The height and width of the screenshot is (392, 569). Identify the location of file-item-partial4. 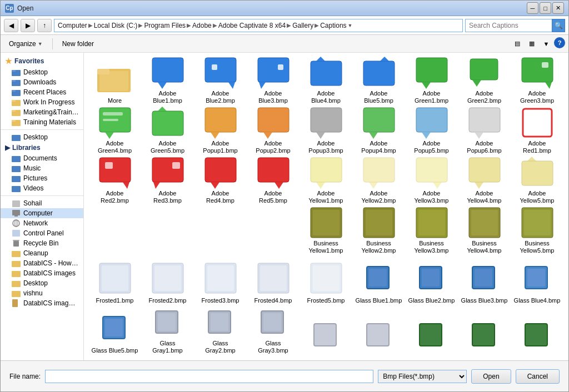
(485, 332).